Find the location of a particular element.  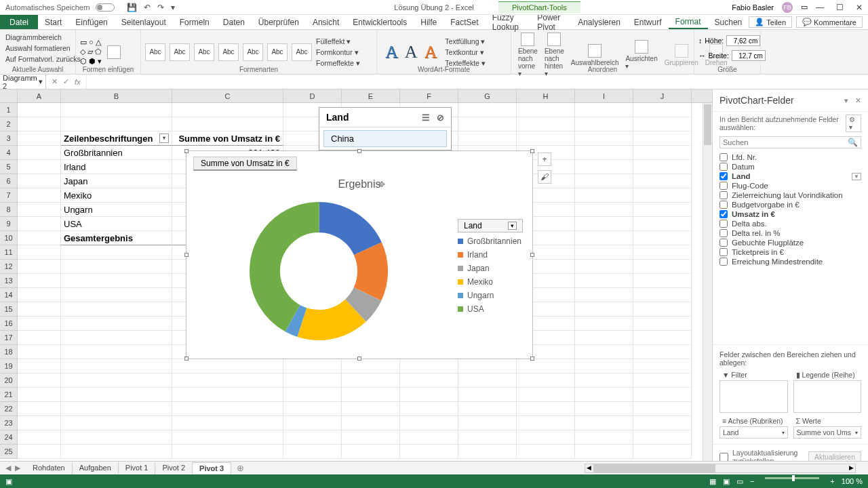

col-header: G is located at coordinates (488, 96).